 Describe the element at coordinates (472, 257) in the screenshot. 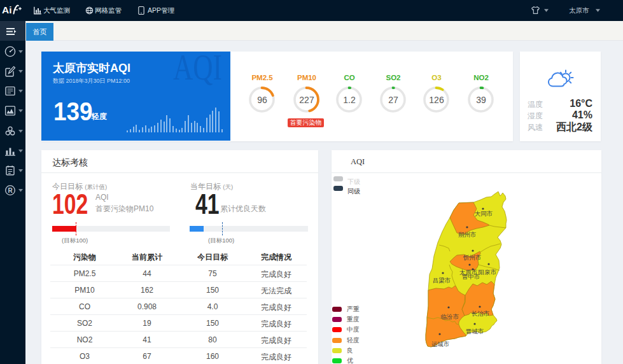

I see `svg-text: 忻州市` at that location.